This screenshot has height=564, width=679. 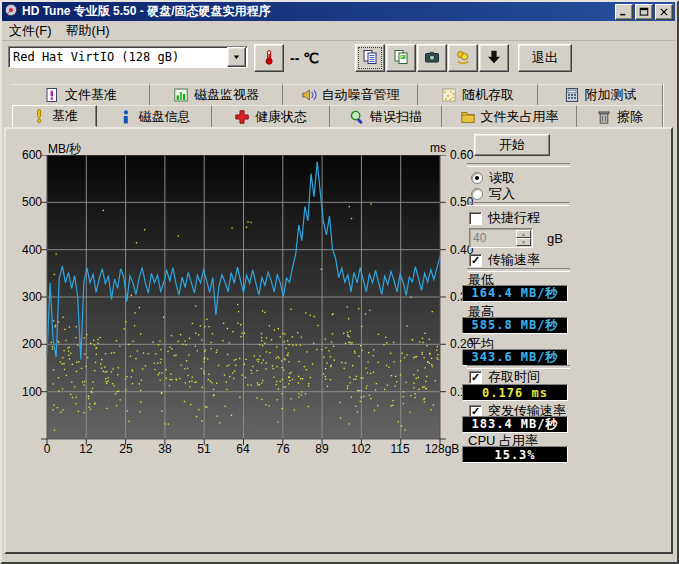 I want to click on transfer-rate-checkbox: ✓ 传输速率, so click(x=504, y=260).